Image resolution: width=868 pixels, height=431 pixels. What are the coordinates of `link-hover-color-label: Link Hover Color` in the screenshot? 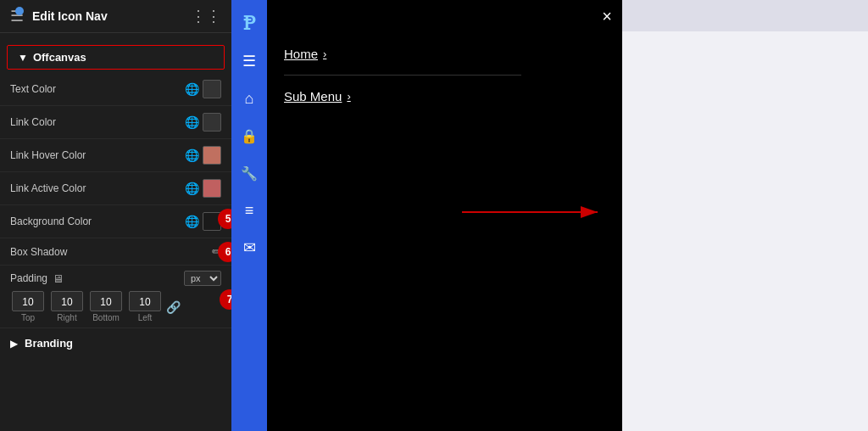 It's located at (97, 155).